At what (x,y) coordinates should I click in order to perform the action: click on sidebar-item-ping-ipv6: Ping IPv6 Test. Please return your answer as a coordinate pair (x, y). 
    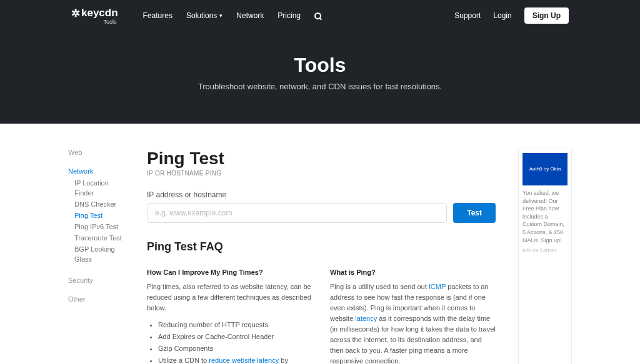
    Looking at the image, I should click on (96, 227).